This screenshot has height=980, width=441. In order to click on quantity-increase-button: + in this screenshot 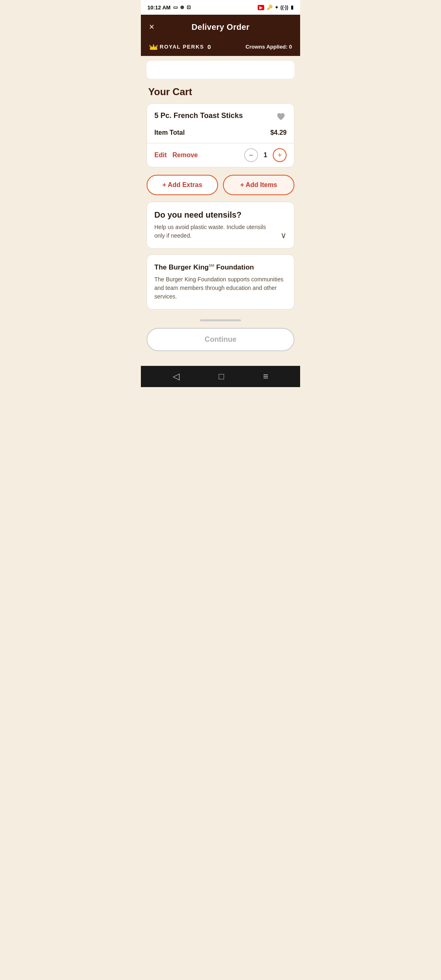, I will do `click(280, 155)`.